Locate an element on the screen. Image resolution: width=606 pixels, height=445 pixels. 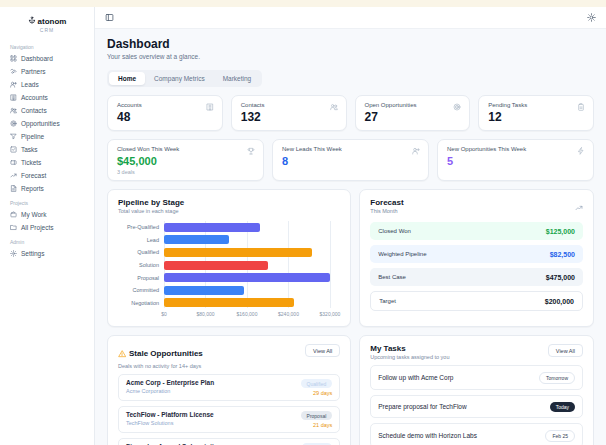
opportunity-company: TechFlow Solutions is located at coordinates (170, 423).